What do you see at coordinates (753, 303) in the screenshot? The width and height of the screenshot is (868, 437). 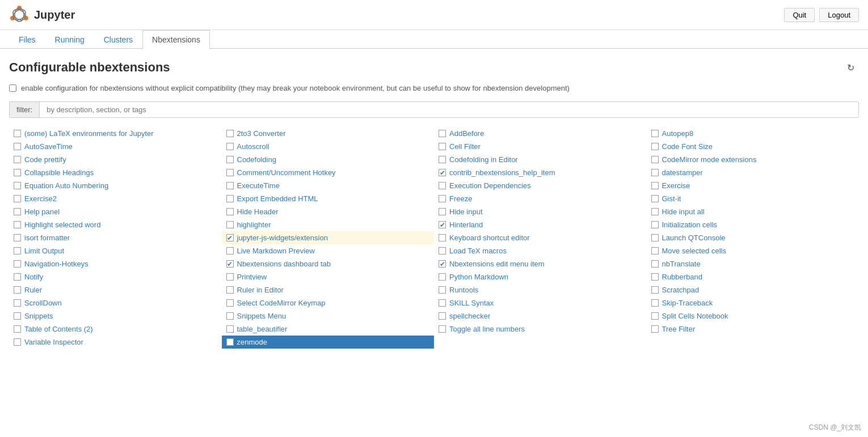 I see `list-item: Skip-Traceback` at bounding box center [753, 303].